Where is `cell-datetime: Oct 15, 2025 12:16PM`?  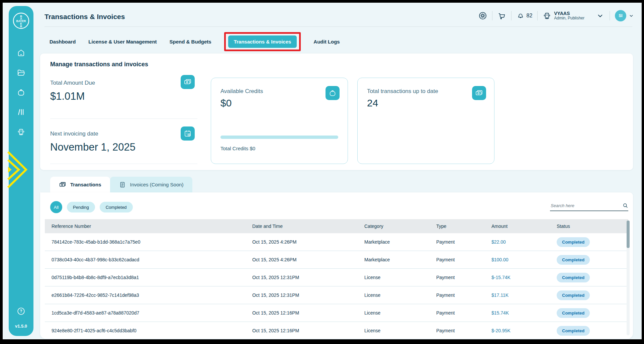 cell-datetime: Oct 15, 2025 12:16PM is located at coordinates (302, 313).